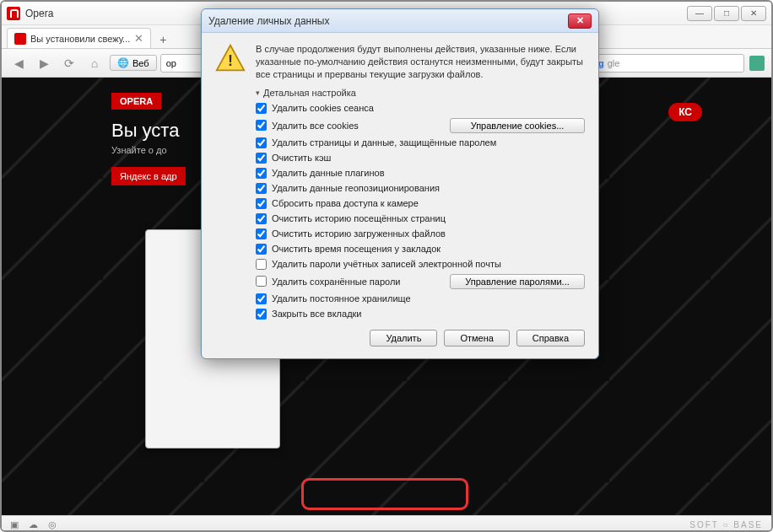 Image resolution: width=773 pixels, height=532 pixels. I want to click on option-row: Удалить все cookiesУправление cookies..., so click(420, 126).